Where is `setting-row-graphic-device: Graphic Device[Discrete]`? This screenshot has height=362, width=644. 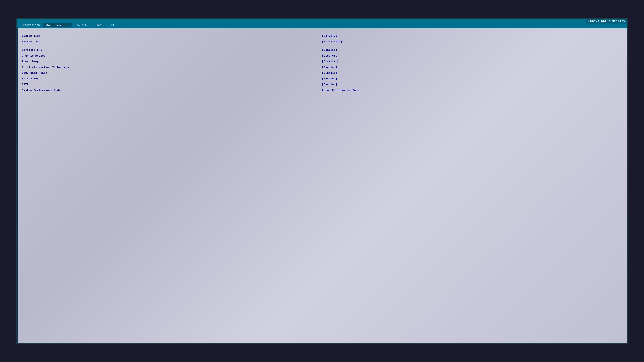
setting-row-graphic-device: Graphic Device[Discrete] is located at coordinates (322, 56).